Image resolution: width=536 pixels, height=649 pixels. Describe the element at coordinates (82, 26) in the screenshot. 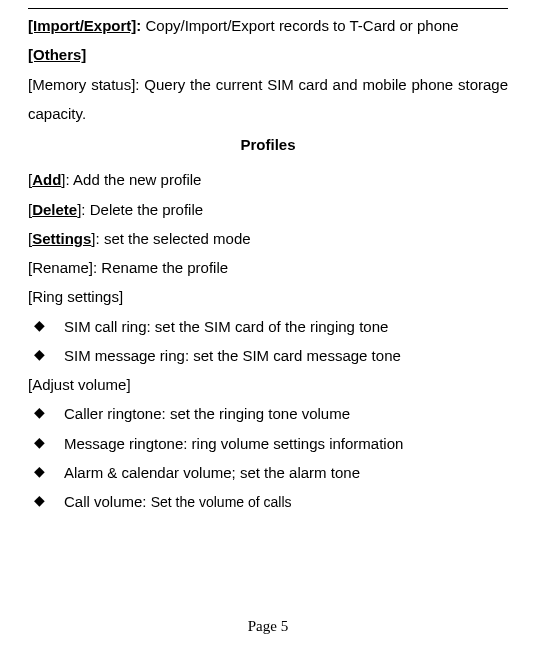

I see `import-export-label: [Import/Export]` at that location.